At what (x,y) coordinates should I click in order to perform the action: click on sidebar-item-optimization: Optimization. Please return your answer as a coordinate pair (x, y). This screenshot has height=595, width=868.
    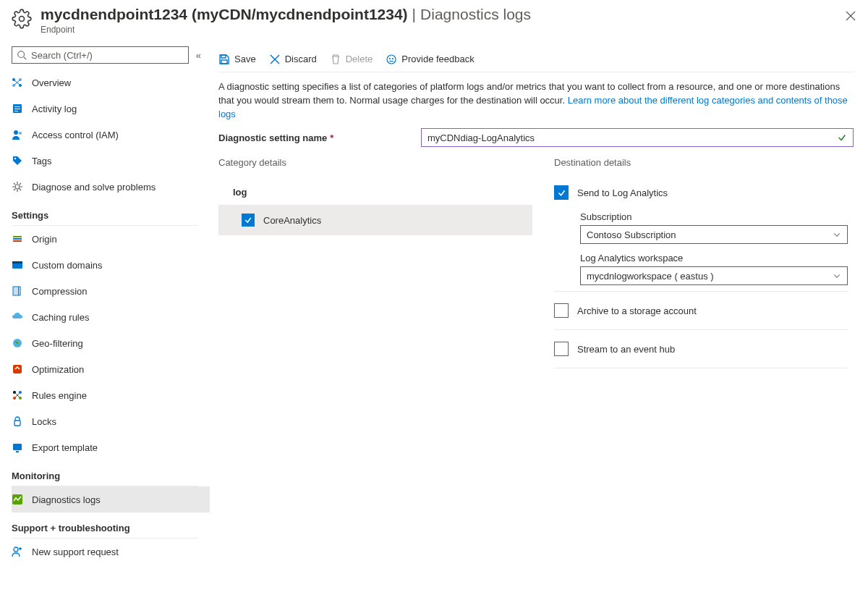
    Looking at the image, I should click on (111, 369).